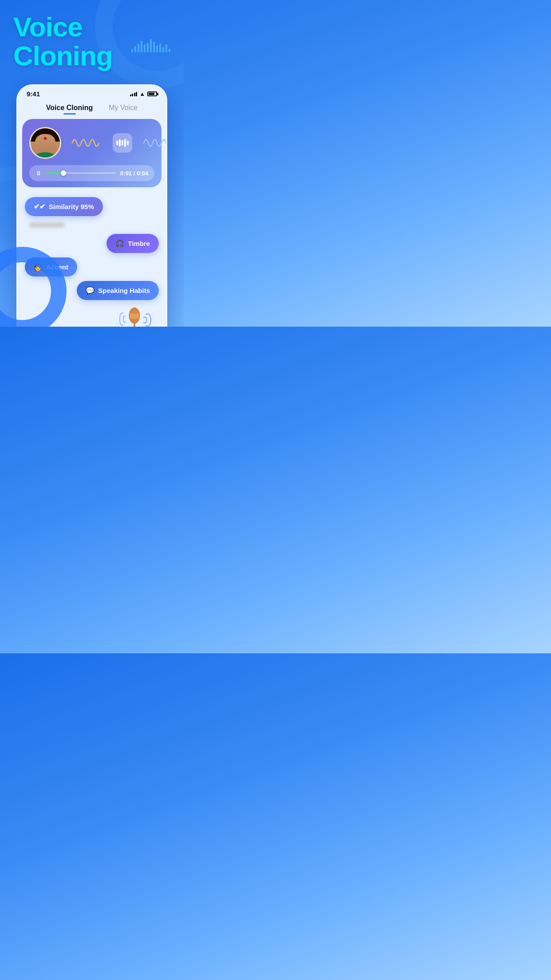 The height and width of the screenshot is (980, 551). What do you see at coordinates (64, 207) in the screenshot?
I see `similarity-chip: ✔✔ Similarity 95%` at bounding box center [64, 207].